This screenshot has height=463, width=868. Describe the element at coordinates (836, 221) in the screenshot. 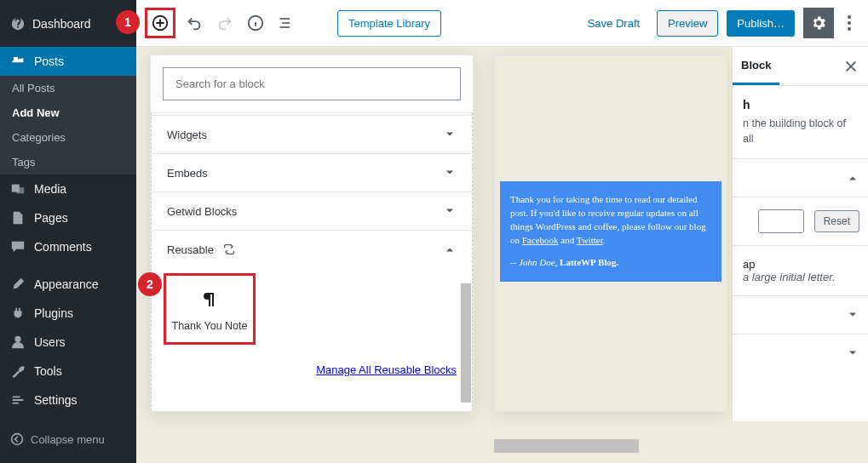

I see `reset-button: Reset` at that location.